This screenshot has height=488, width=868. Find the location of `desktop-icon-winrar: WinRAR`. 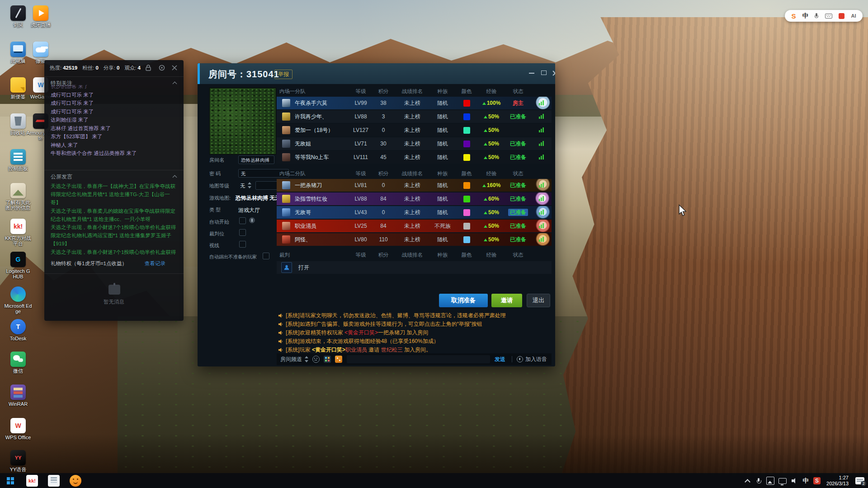

desktop-icon-winrar: WinRAR is located at coordinates (18, 396).